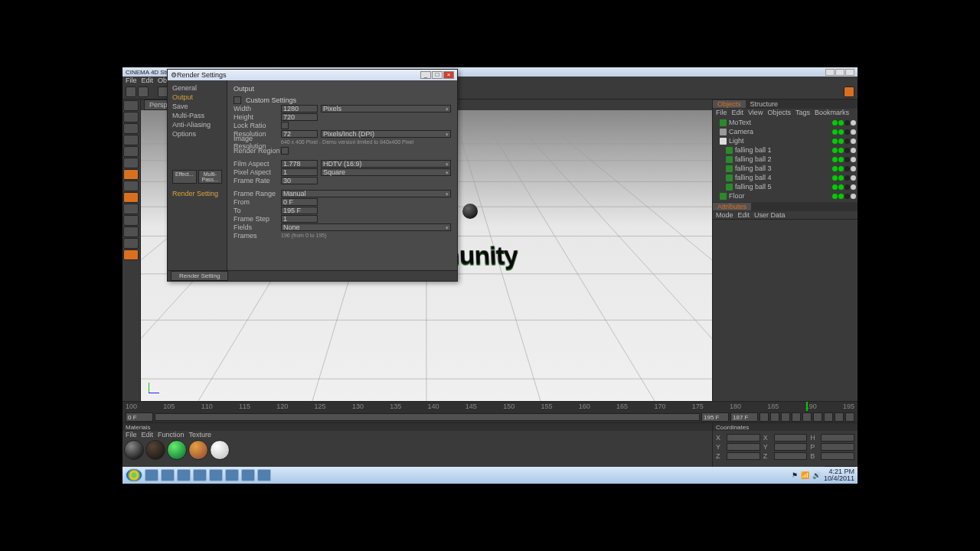 This screenshot has height=551, width=980. What do you see at coordinates (786, 187) in the screenshot?
I see `object-row: falling ball 5` at bounding box center [786, 187].